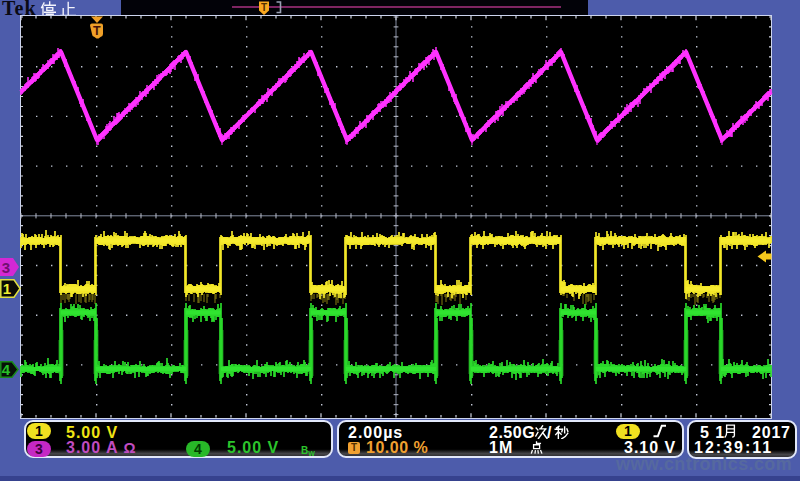  Describe the element at coordinates (6, 268) in the screenshot. I see `svg-text: 3` at that location.